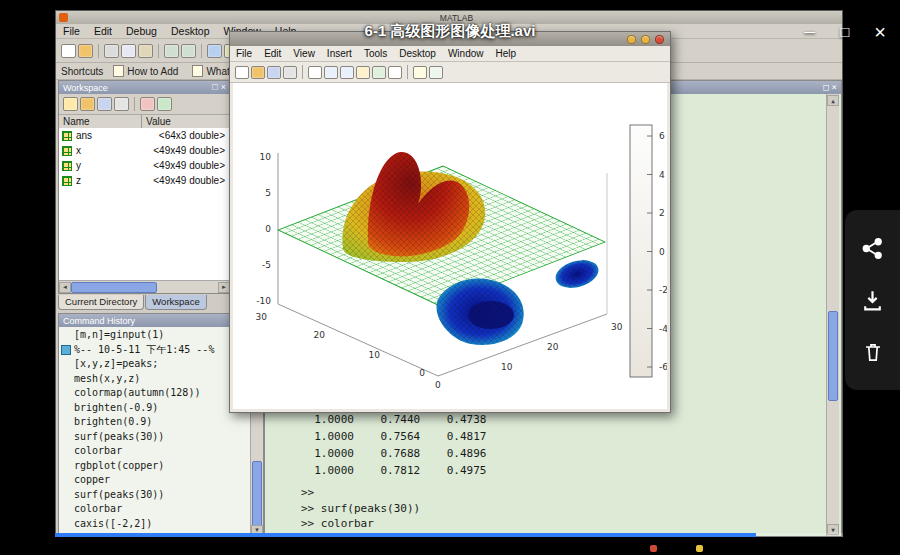  What do you see at coordinates (144, 204) in the screenshot?
I see `workspace-rows: ans<64x3 double>x<49x49 double>y<49x49 d…` at bounding box center [144, 204].